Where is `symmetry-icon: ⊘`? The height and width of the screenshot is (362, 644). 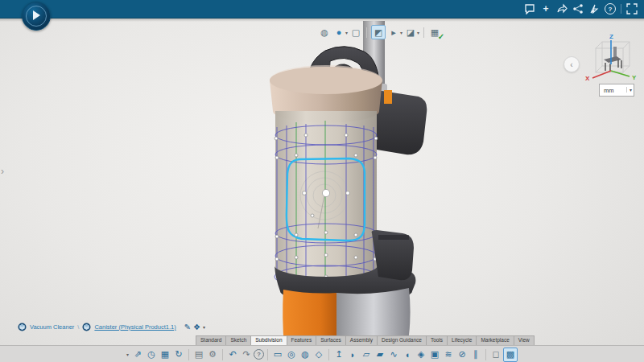
symmetry-icon: ⊘ is located at coordinates (462, 355).